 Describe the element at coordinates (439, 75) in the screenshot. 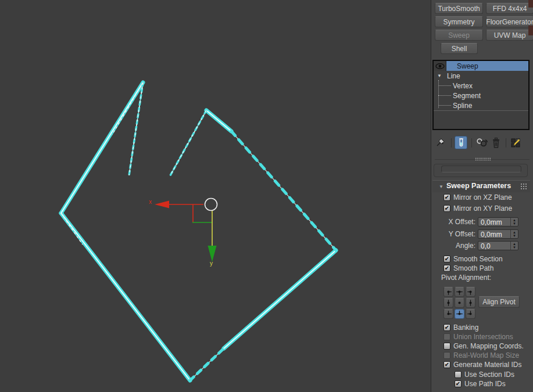

I see `expander-icon: ▼` at that location.